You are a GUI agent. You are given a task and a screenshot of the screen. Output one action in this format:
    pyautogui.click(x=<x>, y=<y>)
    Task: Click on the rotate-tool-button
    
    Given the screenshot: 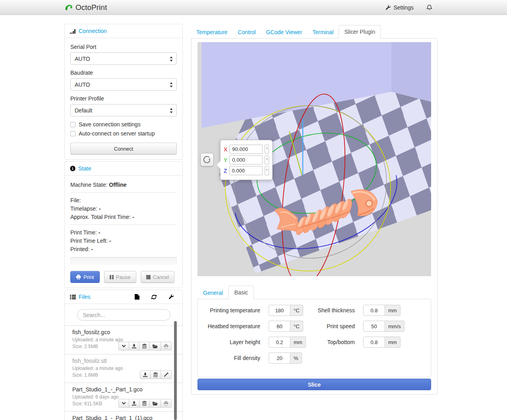 What is the action you would take?
    pyautogui.click(x=207, y=160)
    